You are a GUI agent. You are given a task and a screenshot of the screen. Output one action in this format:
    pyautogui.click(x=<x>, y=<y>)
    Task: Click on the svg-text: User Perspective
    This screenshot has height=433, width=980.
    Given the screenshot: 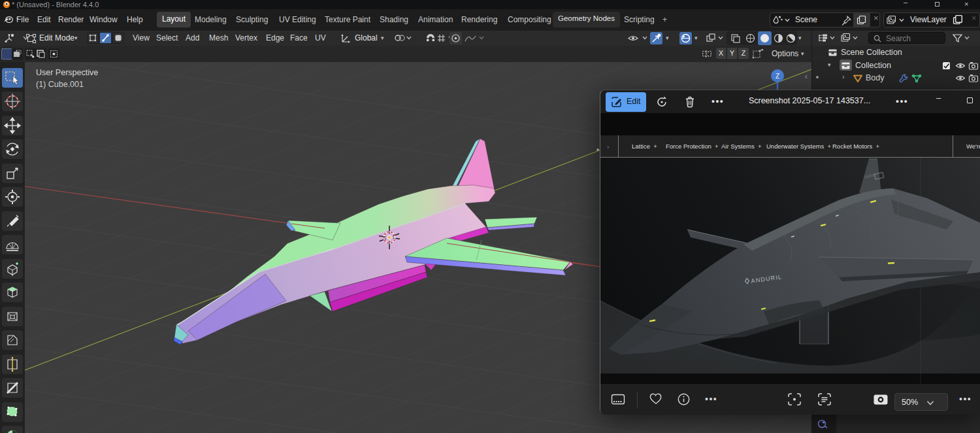 What is the action you would take?
    pyautogui.click(x=67, y=73)
    